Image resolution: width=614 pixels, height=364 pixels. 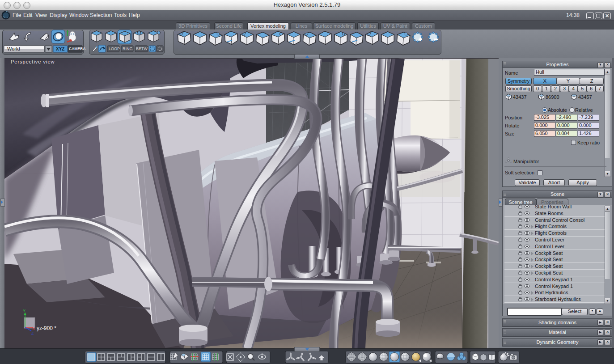 I want to click on svg-text: yz-900 *, so click(x=47, y=328).